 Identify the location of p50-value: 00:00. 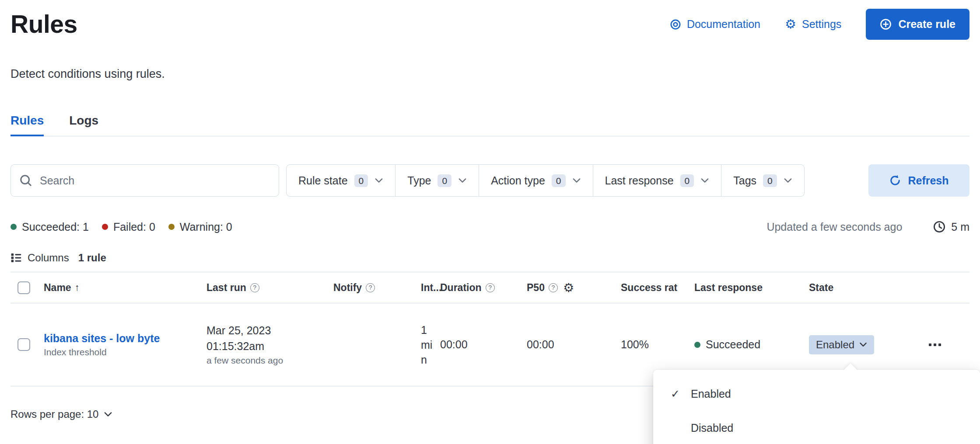
(541, 344).